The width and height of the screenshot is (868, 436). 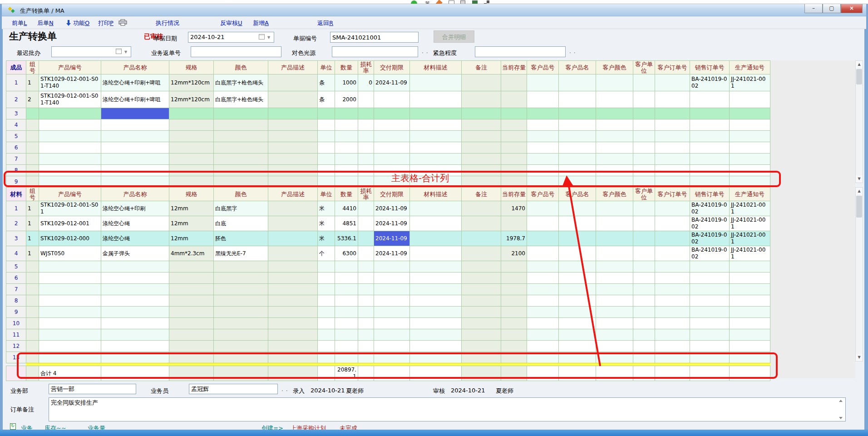 What do you see at coordinates (841, 401) in the screenshot?
I see `remark-scroll-up-icon` at bounding box center [841, 401].